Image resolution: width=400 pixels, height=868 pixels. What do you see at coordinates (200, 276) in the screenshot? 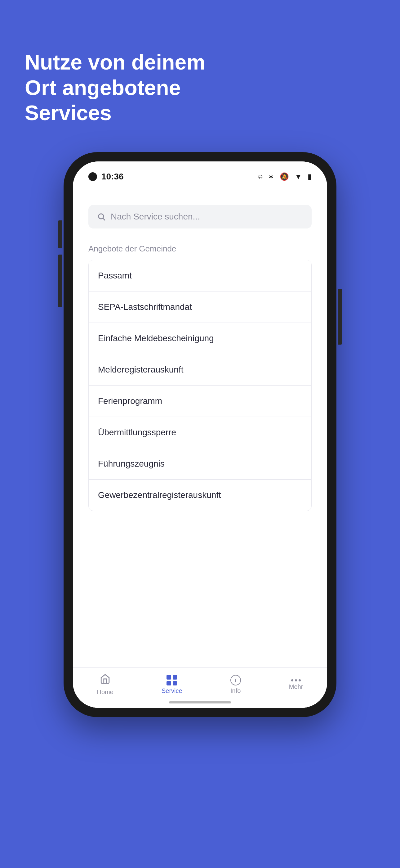
I see `service-item: Passamt` at bounding box center [200, 276].